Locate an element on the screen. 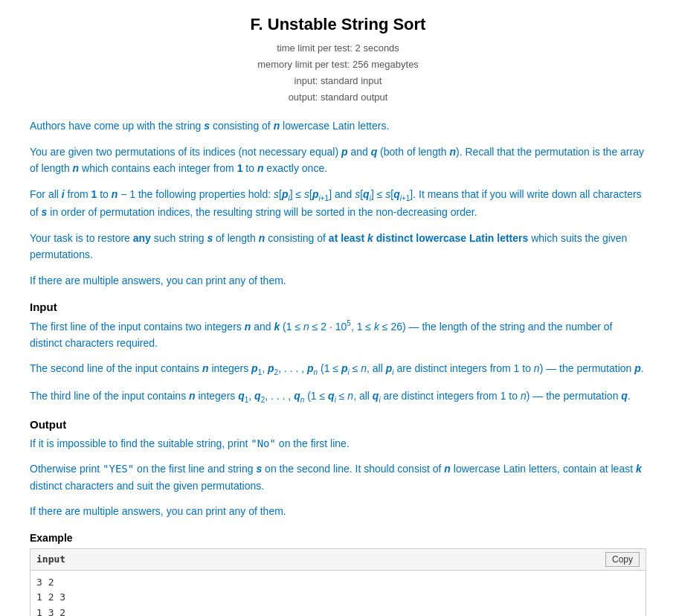 Image resolution: width=676 pixels, height=616 pixels. output-line3: If there are multiple answers, you can p… is located at coordinates (338, 511).